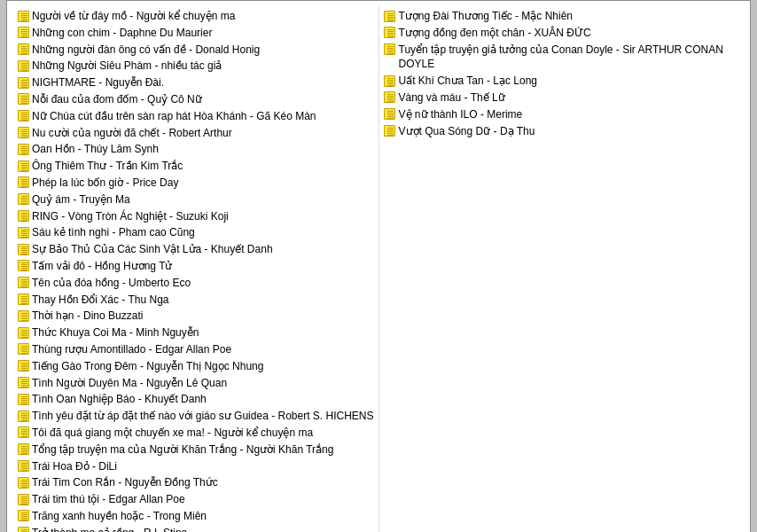 The width and height of the screenshot is (757, 532). I want to click on item-text: Nỗi đau của đom đốm - Quỷ Cô Nữ, so click(204, 99).